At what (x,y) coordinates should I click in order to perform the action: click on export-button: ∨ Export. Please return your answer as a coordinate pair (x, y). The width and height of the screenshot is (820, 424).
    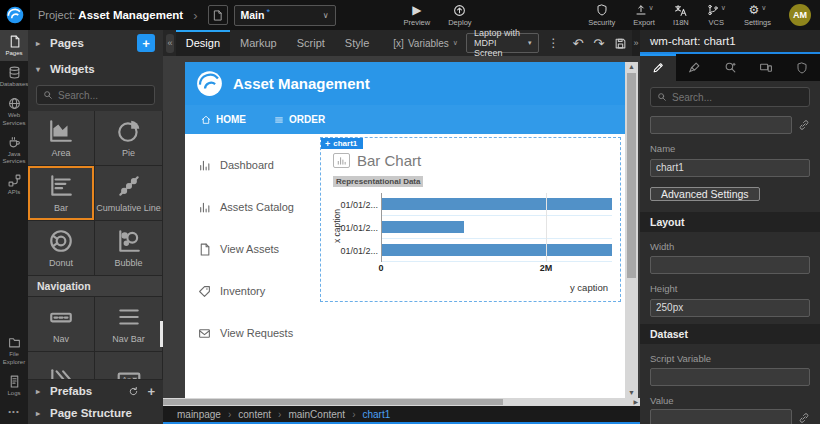
    Looking at the image, I should click on (644, 15).